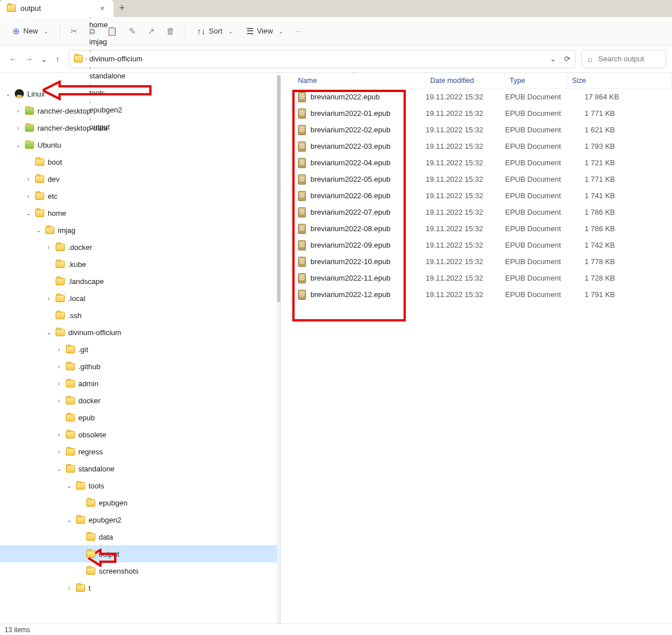  Describe the element at coordinates (140, 417) in the screenshot. I see `tree-item-epub: epub` at that location.